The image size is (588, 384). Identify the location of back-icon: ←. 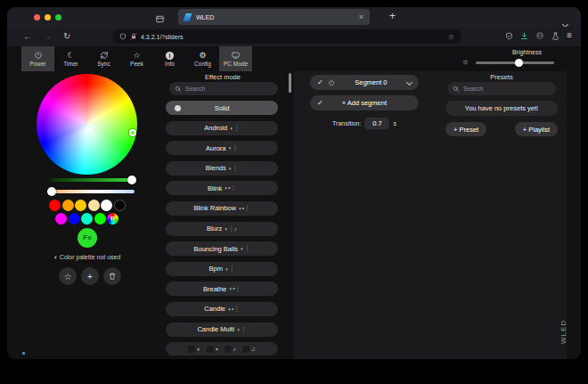
(28, 36).